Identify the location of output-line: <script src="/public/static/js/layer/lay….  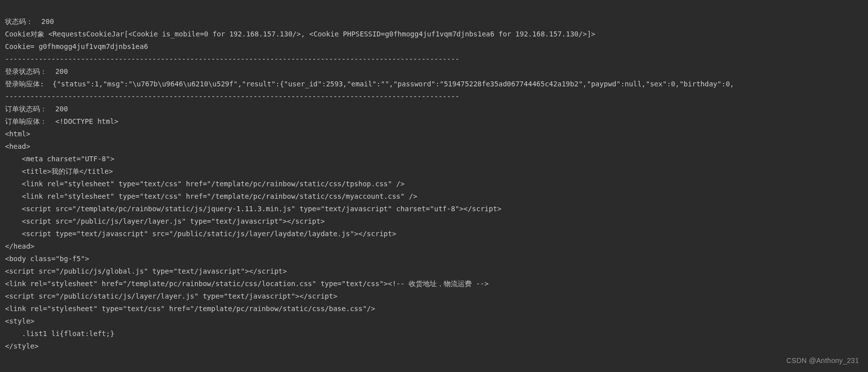
(171, 296).